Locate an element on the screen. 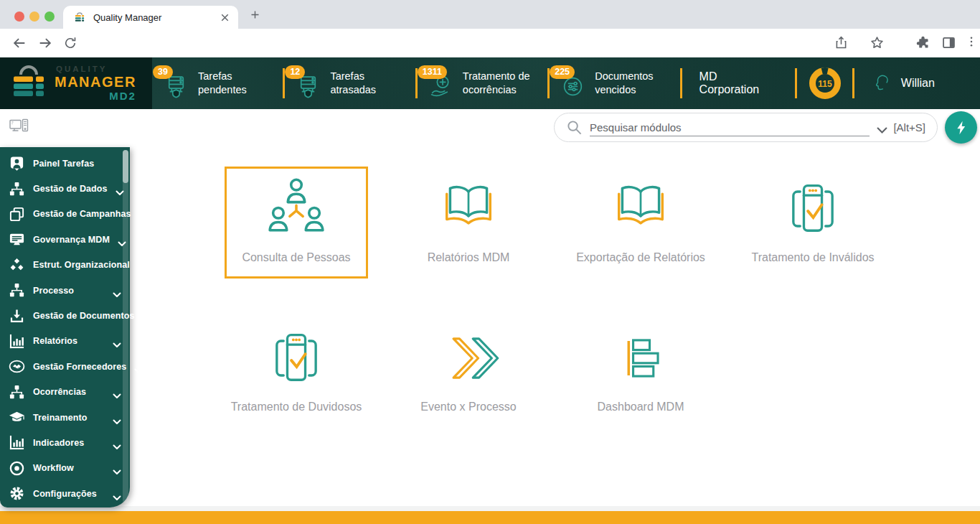  sidebar-item-gestao-de-dados: Gestão de Dados is located at coordinates (65, 188).